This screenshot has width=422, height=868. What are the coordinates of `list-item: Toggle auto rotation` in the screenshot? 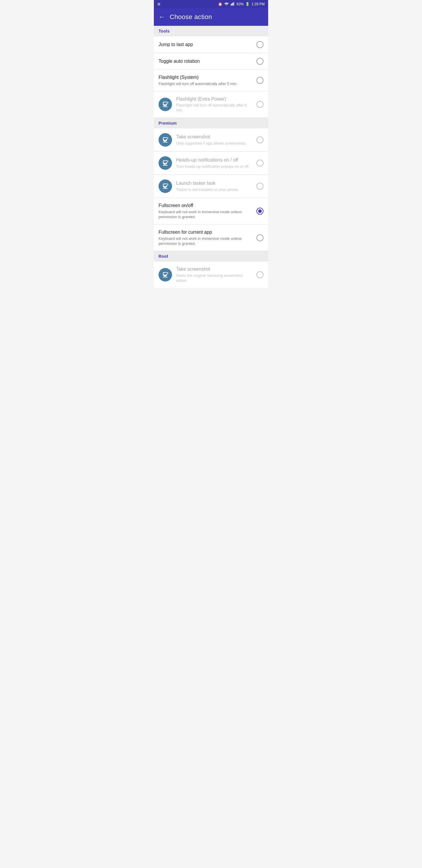 It's located at (211, 61).